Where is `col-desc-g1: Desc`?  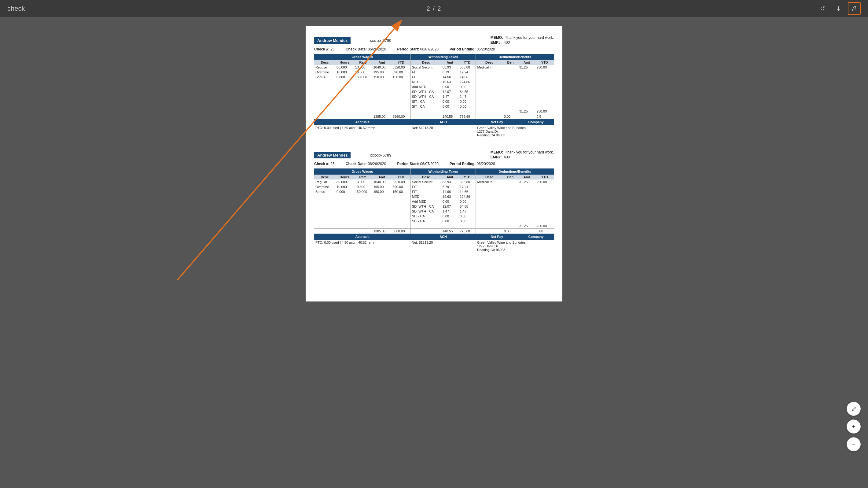 col-desc-g1: Desc is located at coordinates (325, 62).